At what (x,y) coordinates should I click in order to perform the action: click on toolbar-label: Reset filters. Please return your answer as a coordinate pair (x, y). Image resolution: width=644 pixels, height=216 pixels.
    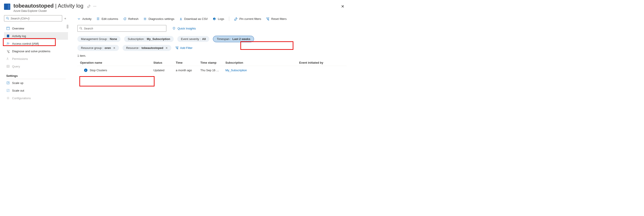
    Looking at the image, I should click on (279, 19).